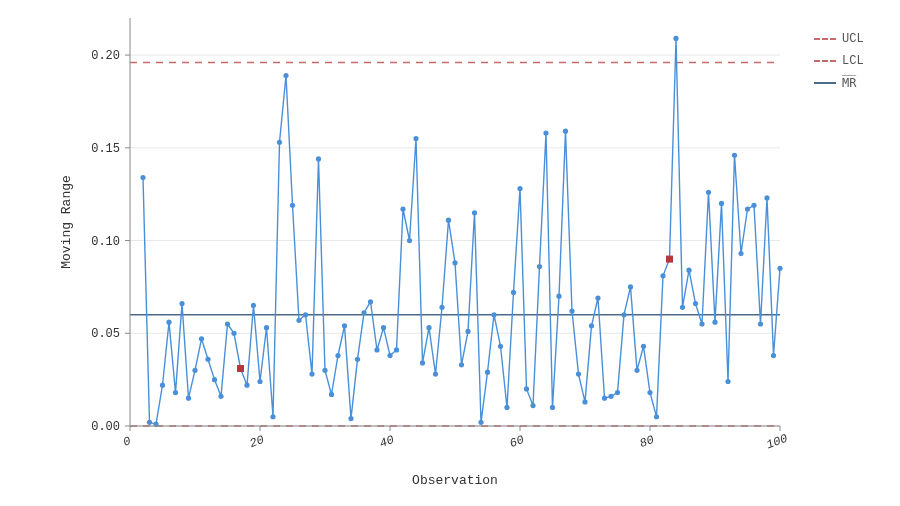 The width and height of the screenshot is (900, 506). Describe the element at coordinates (778, 442) in the screenshot. I see `svg-text: 100` at that location.